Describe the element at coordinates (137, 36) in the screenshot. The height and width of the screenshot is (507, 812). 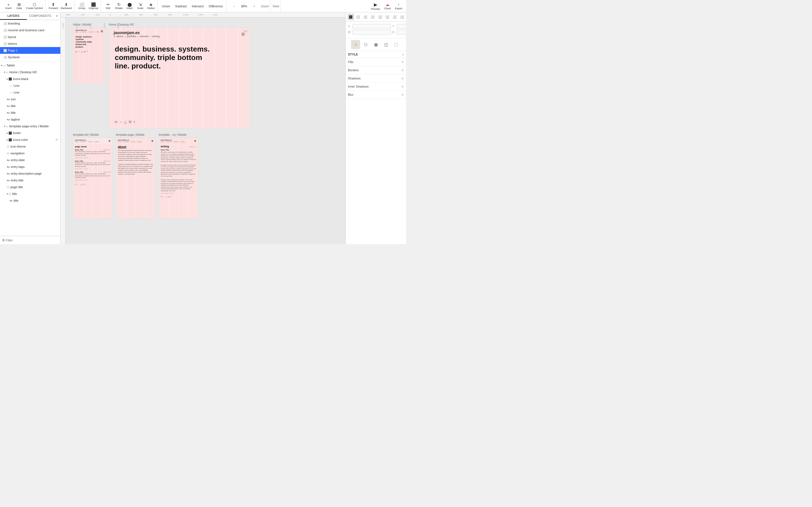
I see `desktop-nav: ↳ about — portfolio — résumé — writing` at that location.